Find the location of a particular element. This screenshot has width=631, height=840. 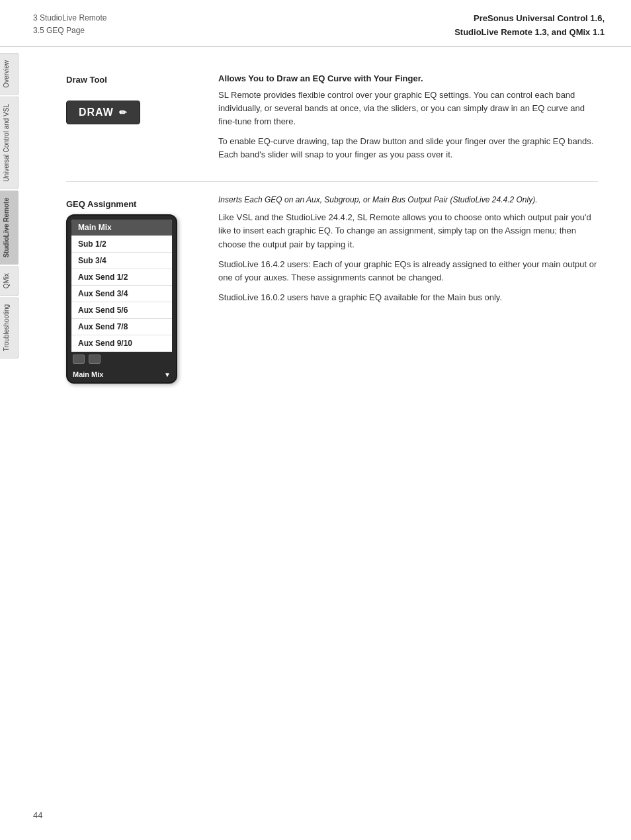

sidebar: Overview Universal Control and VSL Studi… is located at coordinates (9, 206).